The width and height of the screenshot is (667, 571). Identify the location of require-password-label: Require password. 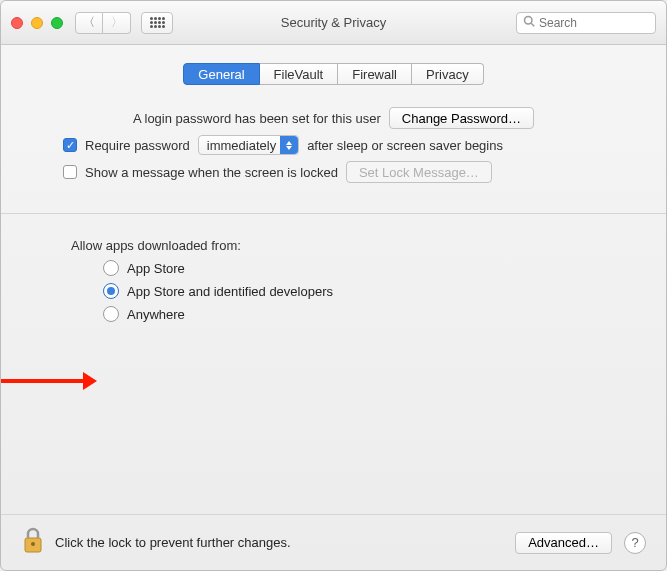
(138, 146).